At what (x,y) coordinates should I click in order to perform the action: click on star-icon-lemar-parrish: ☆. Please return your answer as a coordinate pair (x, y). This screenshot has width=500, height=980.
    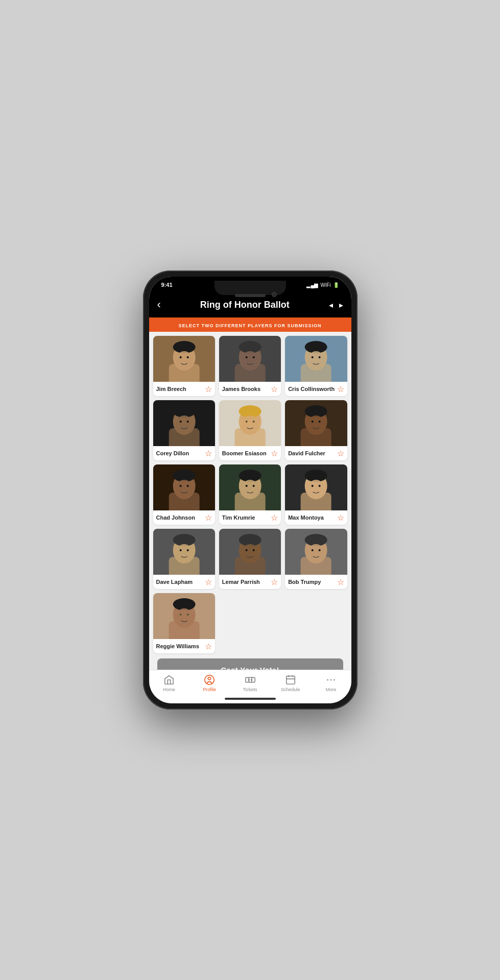
    Looking at the image, I should click on (274, 582).